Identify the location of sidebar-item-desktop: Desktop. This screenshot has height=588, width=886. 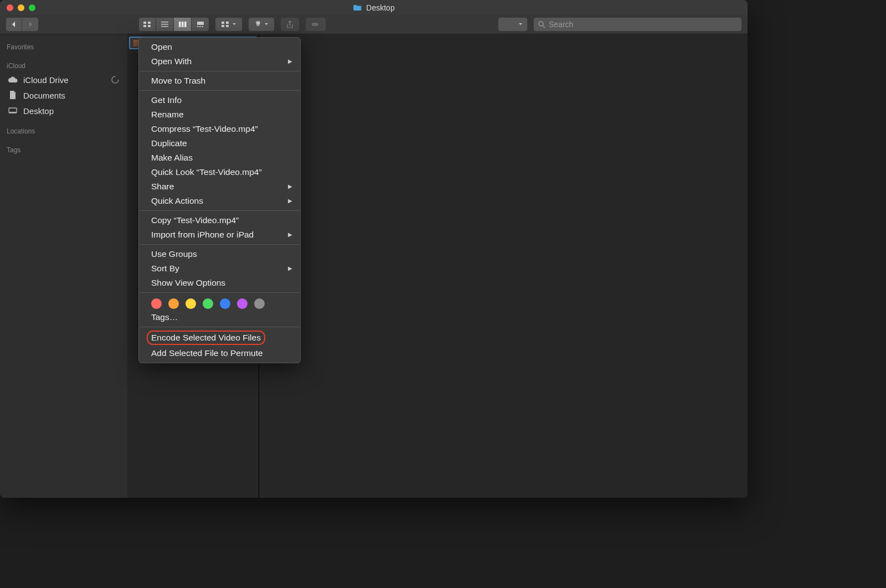
(64, 111).